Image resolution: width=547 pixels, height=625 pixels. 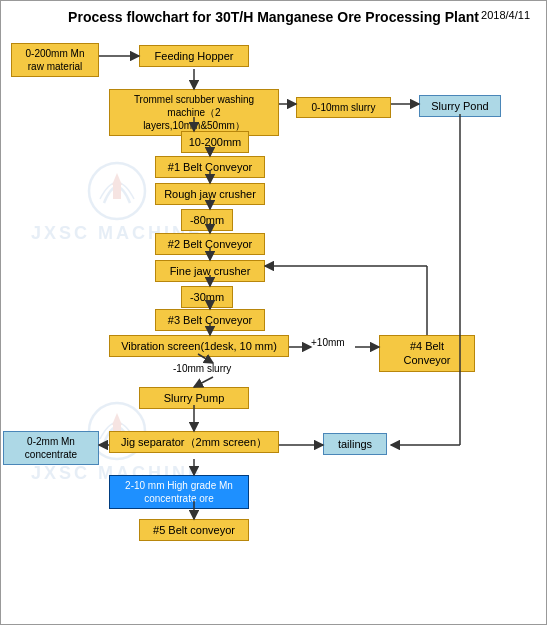 I want to click on jaw-fine-box: Fine jaw crusher, so click(x=210, y=271).